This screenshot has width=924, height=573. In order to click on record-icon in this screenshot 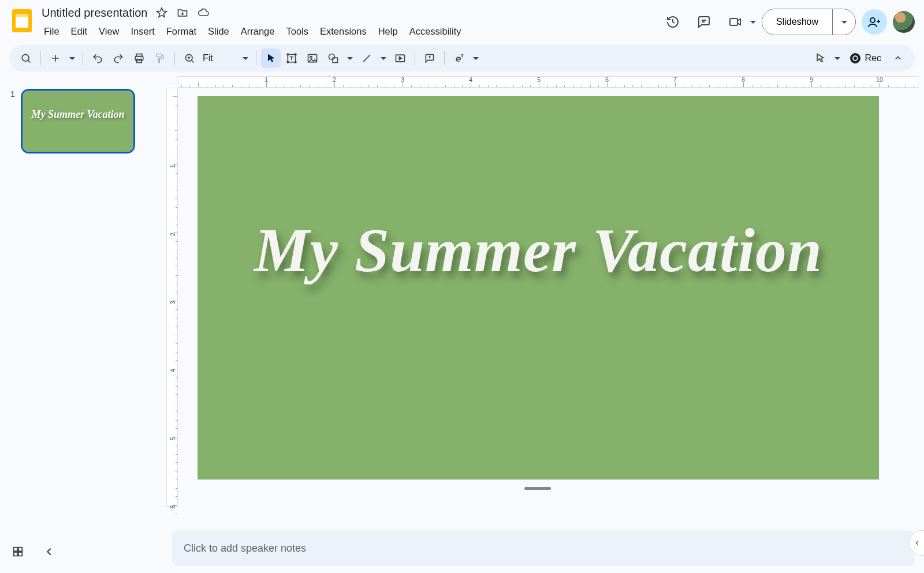, I will do `click(855, 58)`.